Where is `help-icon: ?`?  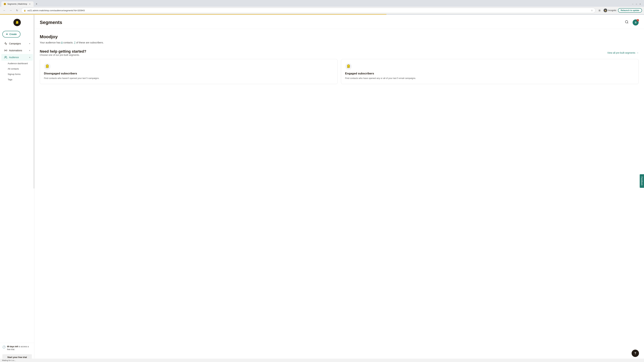 help-icon: ? is located at coordinates (636, 353).